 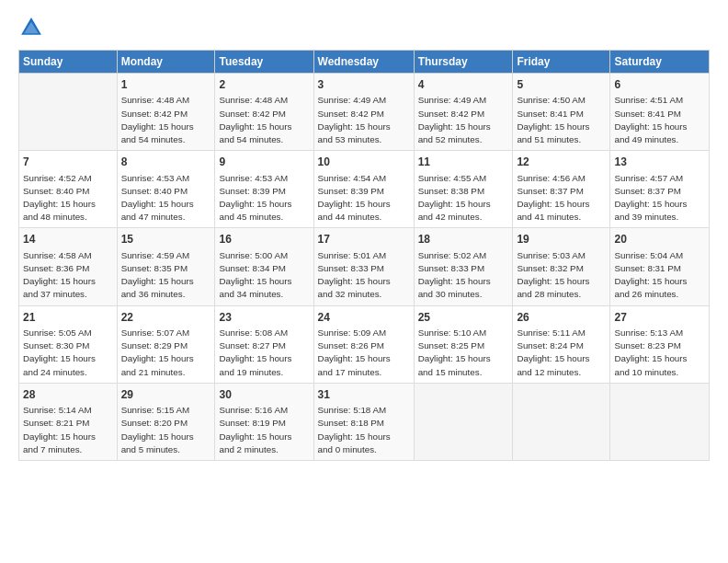 I want to click on day-number: 27, so click(x=660, y=318).